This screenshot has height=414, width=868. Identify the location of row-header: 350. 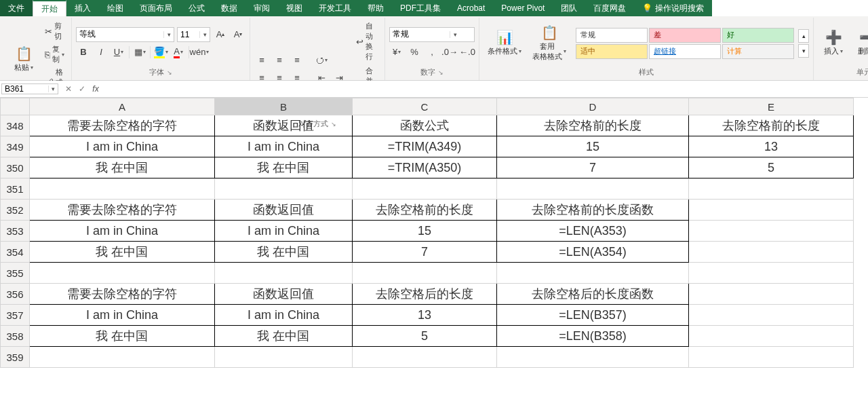
(15, 168).